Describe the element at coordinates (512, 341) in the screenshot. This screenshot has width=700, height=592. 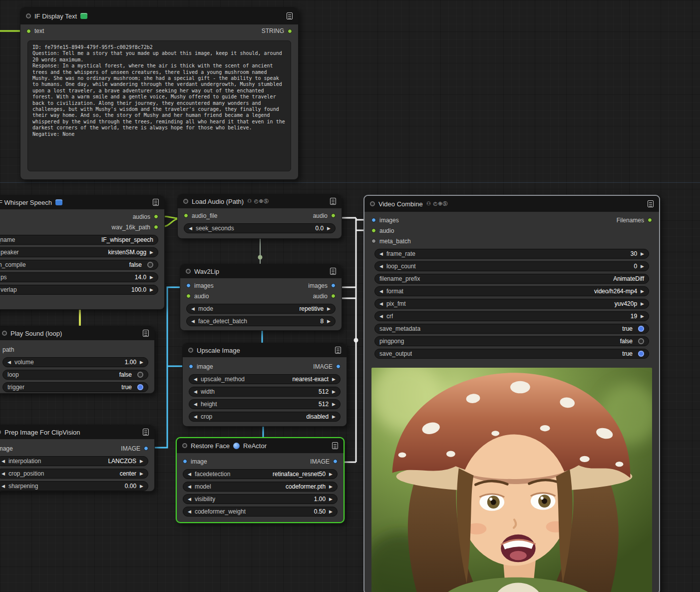
I see `widget-pingpong: pingpong false` at that location.